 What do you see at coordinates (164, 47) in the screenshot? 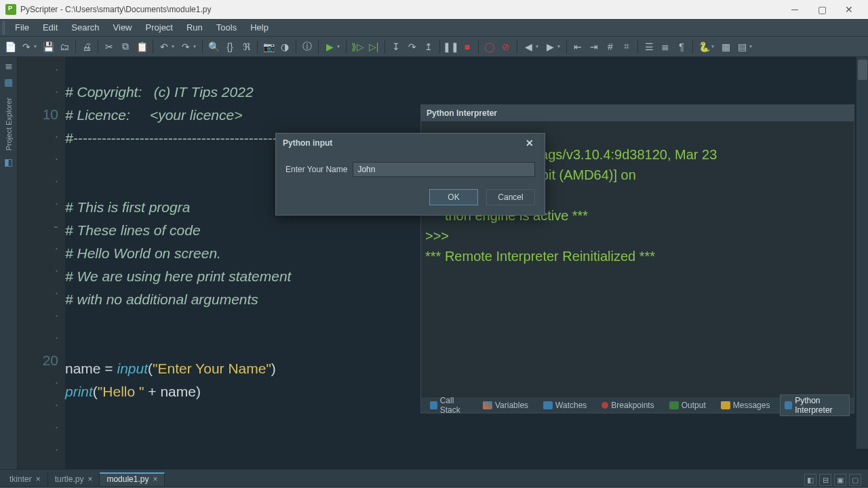
I see `undo-icon: ↶` at bounding box center [164, 47].